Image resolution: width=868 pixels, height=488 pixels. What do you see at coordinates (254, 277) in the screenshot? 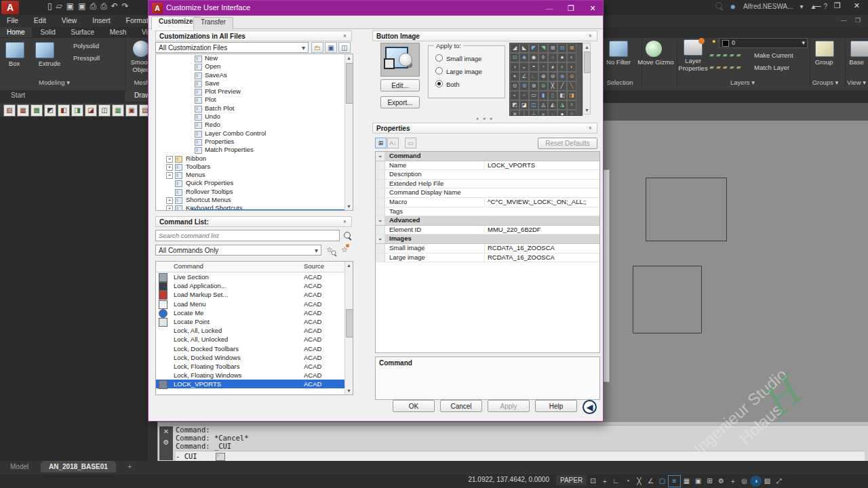
I see `command-row: Live SectionACAD` at bounding box center [254, 277].